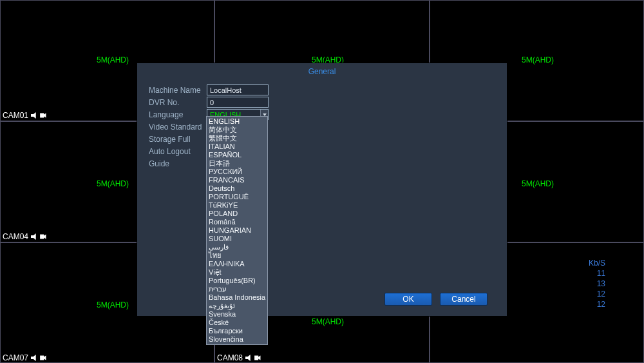 This screenshot has width=644, height=363. Describe the element at coordinates (237, 272) in the screenshot. I see `lang-option: Việt` at that location.